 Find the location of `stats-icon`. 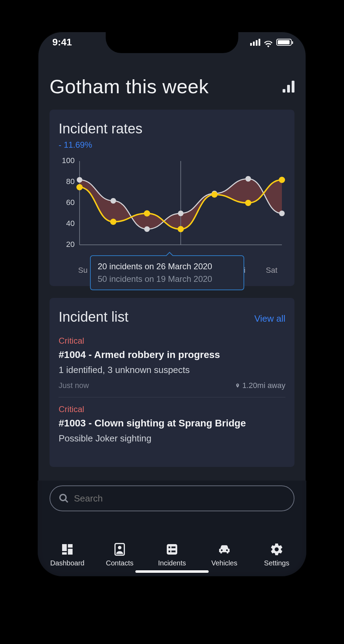

stats-icon is located at coordinates (289, 87).